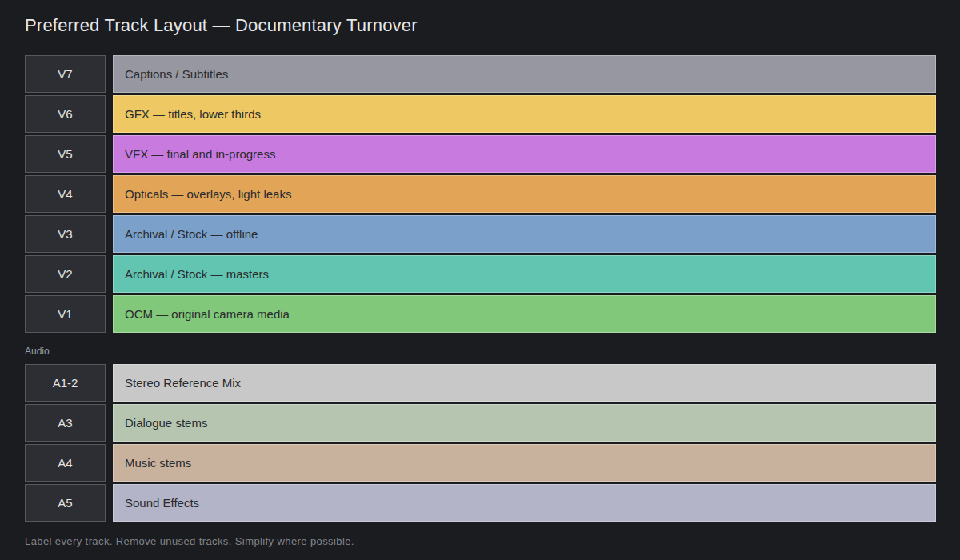  Describe the element at coordinates (66, 194) in the screenshot. I see `track-select-button: V4` at that location.